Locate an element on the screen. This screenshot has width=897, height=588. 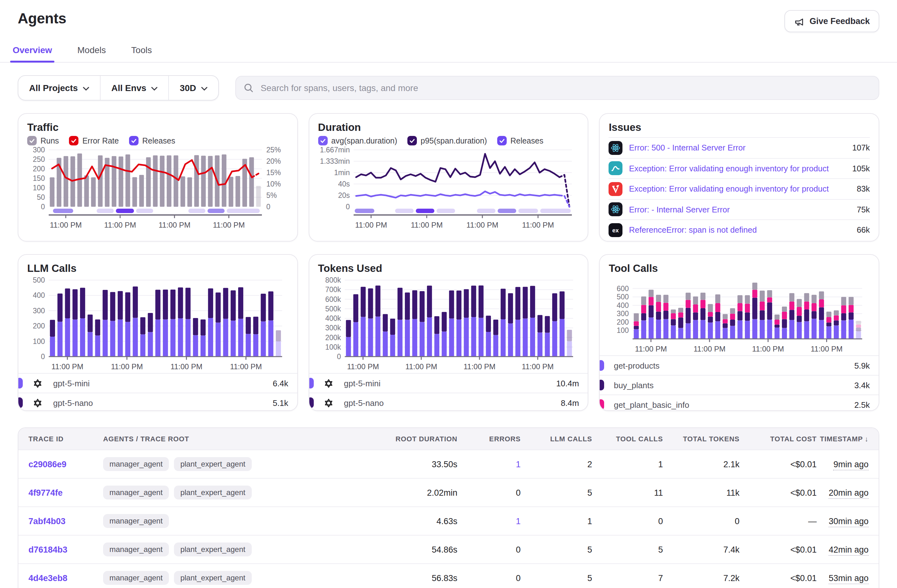
envs-filter-dropdown: All Envs is located at coordinates (134, 88).